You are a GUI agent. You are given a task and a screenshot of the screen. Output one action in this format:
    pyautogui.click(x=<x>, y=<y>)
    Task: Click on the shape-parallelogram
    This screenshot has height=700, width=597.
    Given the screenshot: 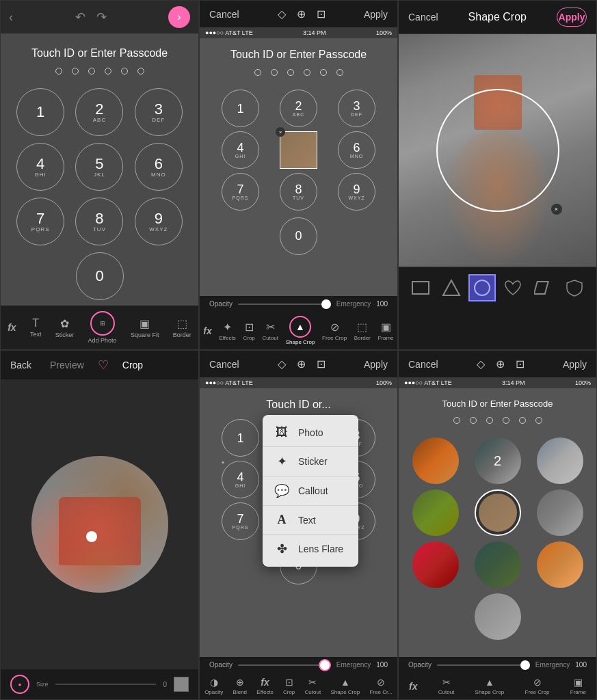 What is the action you would take?
    pyautogui.click(x=544, y=288)
    